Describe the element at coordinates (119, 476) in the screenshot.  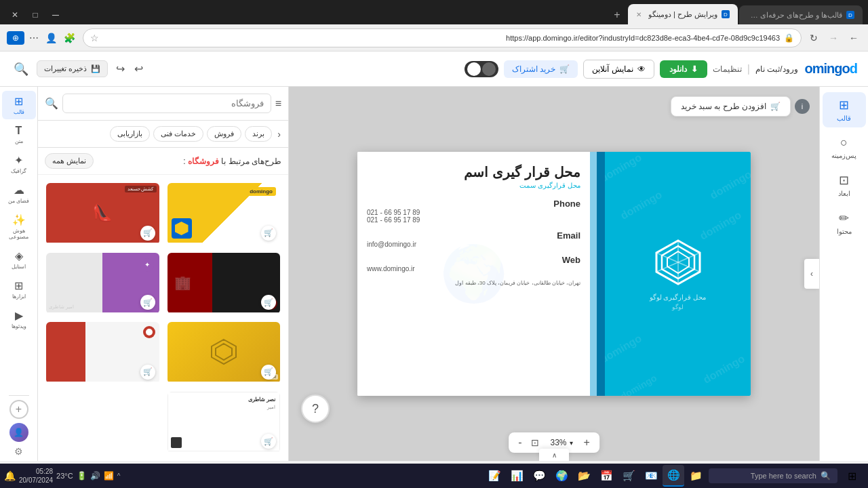
I see `tray-chevron: ^` at that location.